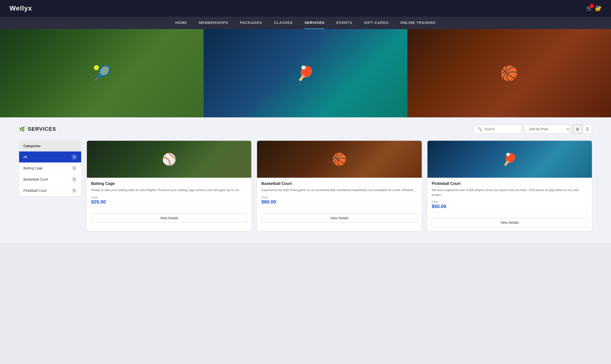  What do you see at coordinates (339, 218) in the screenshot?
I see `view-details-button-basketball: View Details` at bounding box center [339, 218].